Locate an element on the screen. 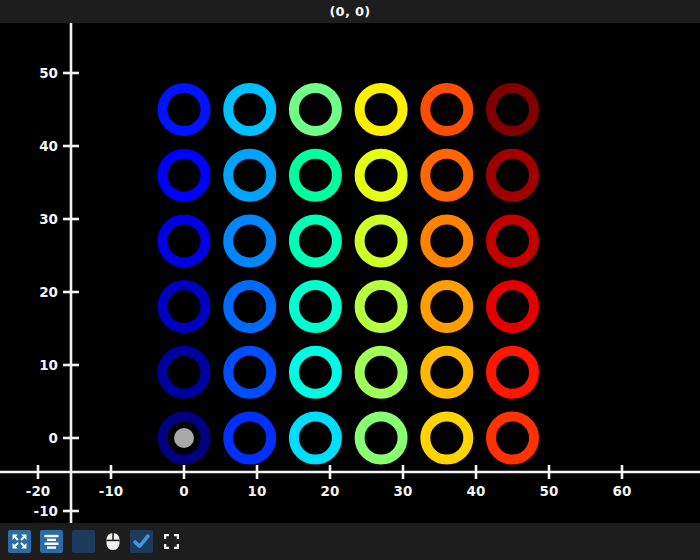 The image size is (700, 560). mouse-indicator is located at coordinates (113, 542).